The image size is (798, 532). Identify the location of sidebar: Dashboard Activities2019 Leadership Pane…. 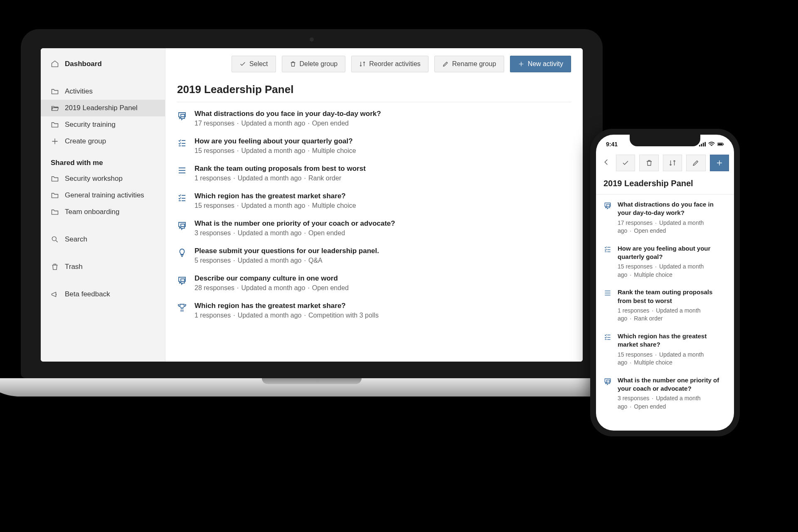
(103, 205).